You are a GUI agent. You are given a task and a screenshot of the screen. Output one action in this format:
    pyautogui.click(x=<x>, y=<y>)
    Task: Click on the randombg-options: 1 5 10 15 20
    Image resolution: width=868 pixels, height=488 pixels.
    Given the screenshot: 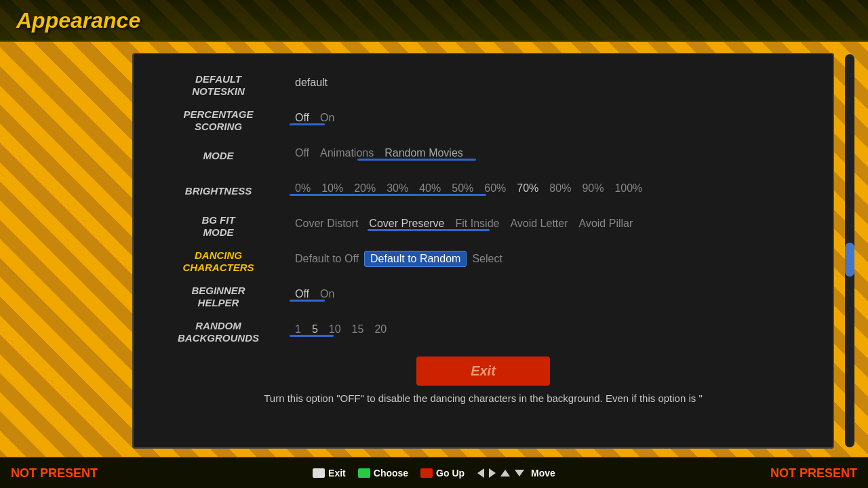 What is the action you would take?
    pyautogui.click(x=340, y=329)
    